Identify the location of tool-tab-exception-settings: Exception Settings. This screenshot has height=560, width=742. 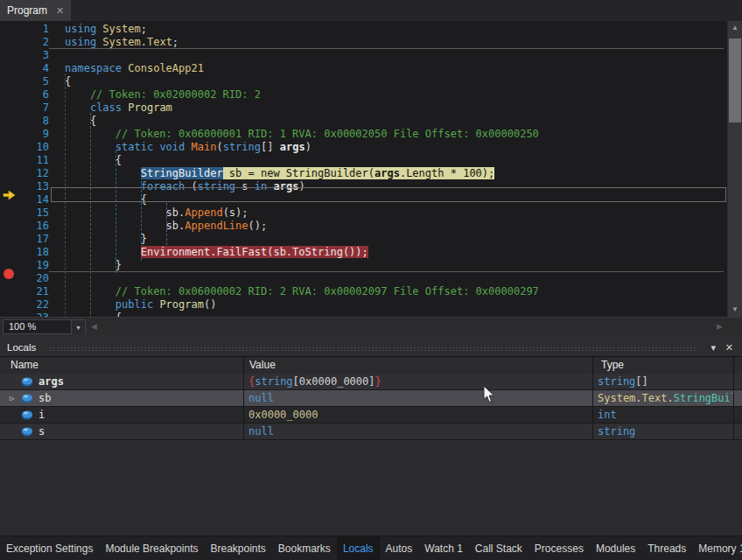
(49, 548).